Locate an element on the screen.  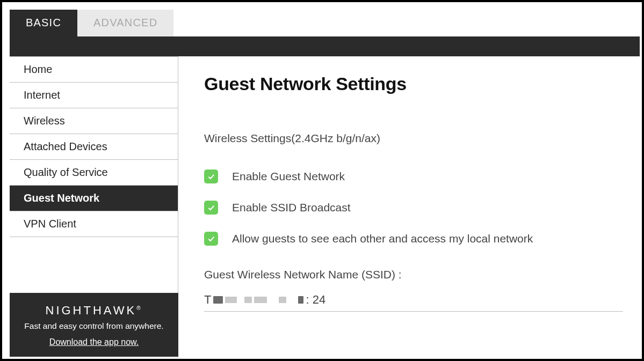
ssid-field-block: Guest Wireless Network Name (SSID) : T :… is located at coordinates (413, 290).